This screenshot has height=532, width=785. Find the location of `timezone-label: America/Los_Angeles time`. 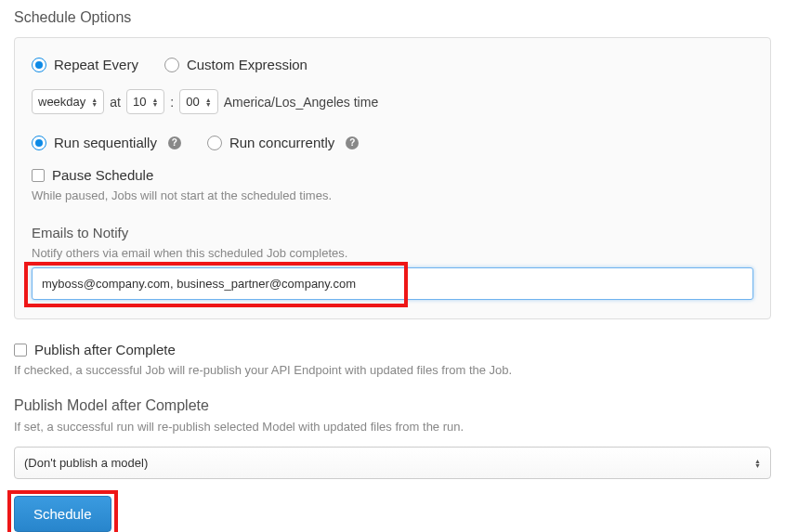

timezone-label: America/Los_Angeles time is located at coordinates (301, 102).